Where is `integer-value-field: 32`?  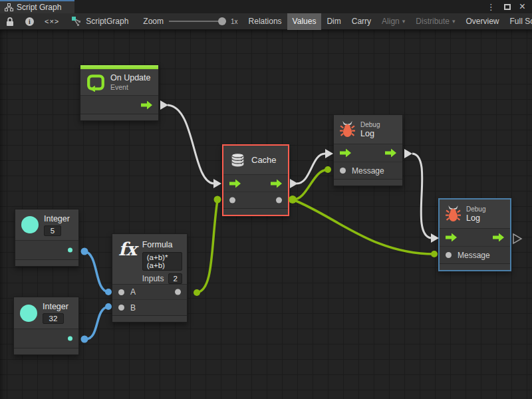
integer-value-field: 32 is located at coordinates (53, 319).